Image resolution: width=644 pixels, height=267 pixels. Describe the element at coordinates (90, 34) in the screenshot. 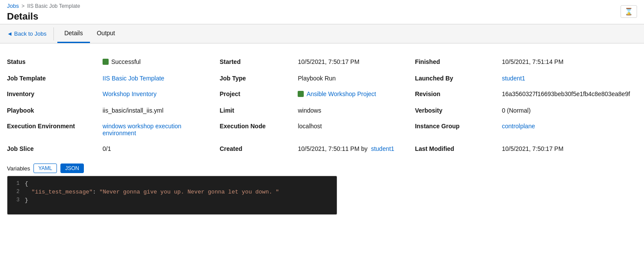

I see `tabs-nav: Details Output` at that location.